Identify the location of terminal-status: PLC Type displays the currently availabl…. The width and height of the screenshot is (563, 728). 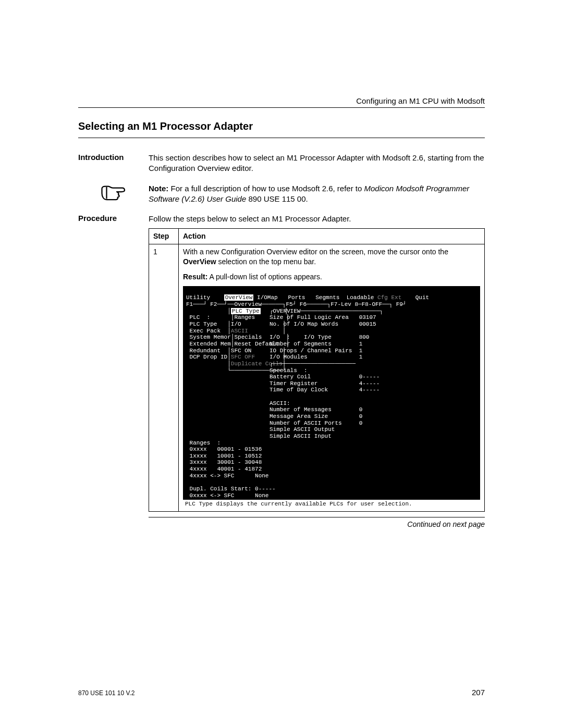
(332, 504).